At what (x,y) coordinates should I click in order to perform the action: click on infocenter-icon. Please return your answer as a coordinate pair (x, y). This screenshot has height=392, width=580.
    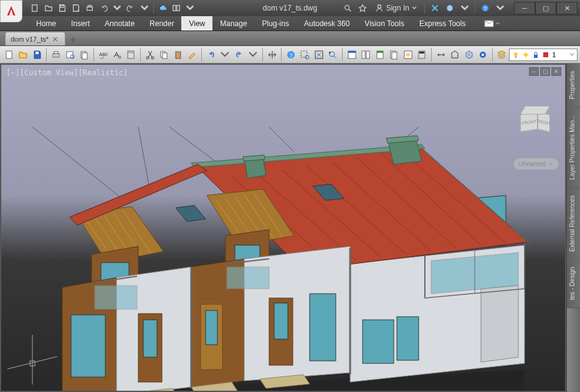
    Looking at the image, I should click on (363, 8).